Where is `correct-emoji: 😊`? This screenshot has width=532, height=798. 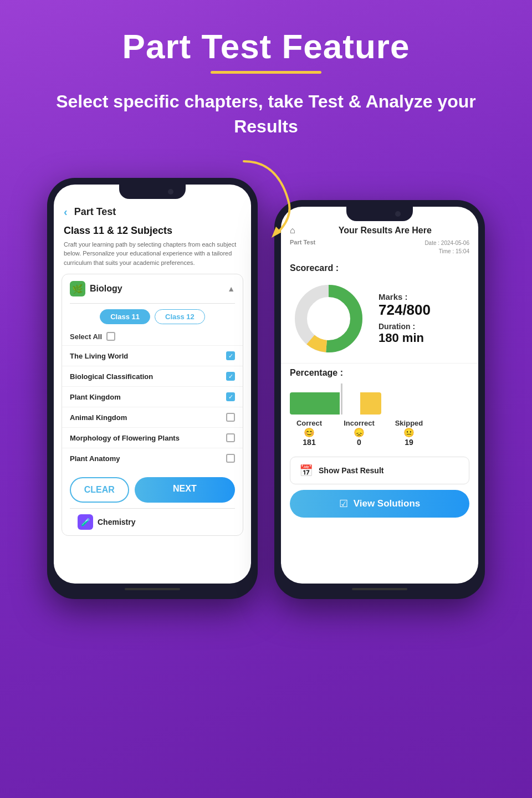 correct-emoji: 😊 is located at coordinates (309, 432).